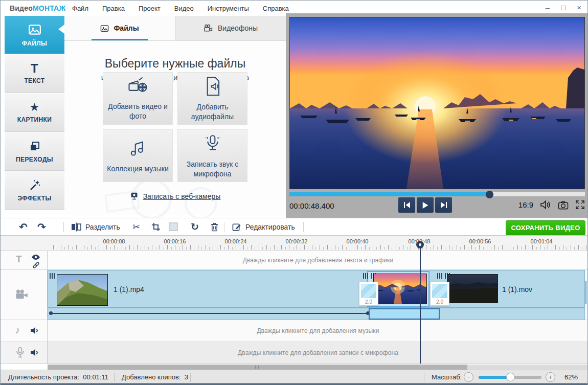  What do you see at coordinates (546, 228) in the screenshot?
I see `save-video-button: СОХРАНИТЬ ВИДЕО` at bounding box center [546, 228].